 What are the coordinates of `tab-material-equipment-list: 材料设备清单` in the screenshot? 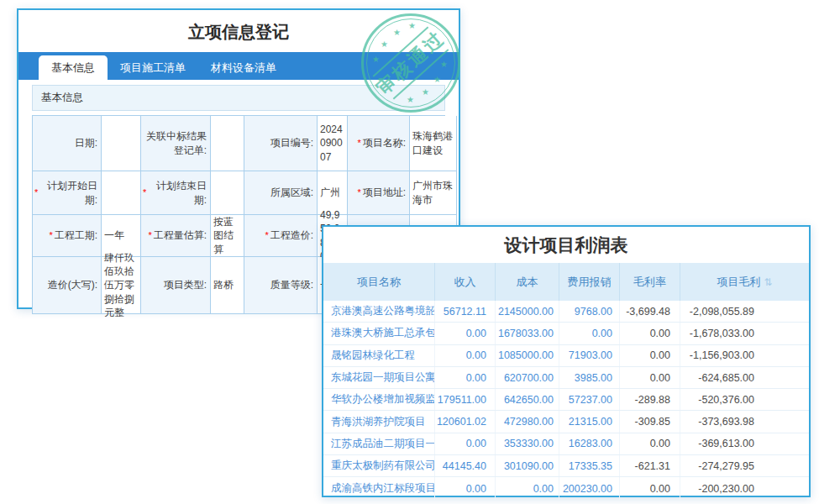 It's located at (244, 67).